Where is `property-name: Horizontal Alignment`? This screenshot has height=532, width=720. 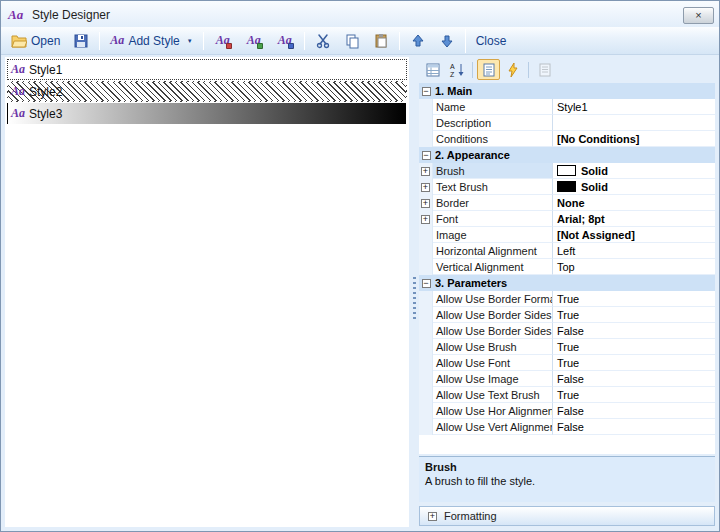
property-name: Horizontal Alignment is located at coordinates (493, 251).